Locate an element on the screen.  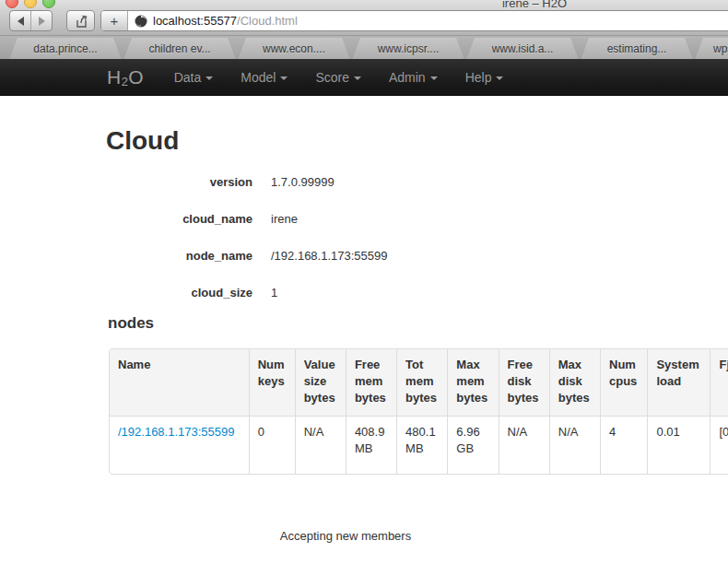
share-icon is located at coordinates (81, 21).